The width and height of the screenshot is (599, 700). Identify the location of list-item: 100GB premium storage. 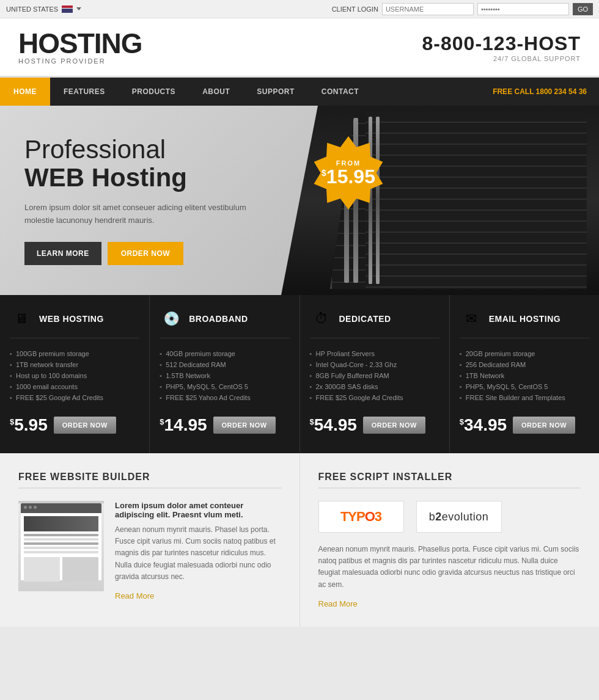
(75, 354).